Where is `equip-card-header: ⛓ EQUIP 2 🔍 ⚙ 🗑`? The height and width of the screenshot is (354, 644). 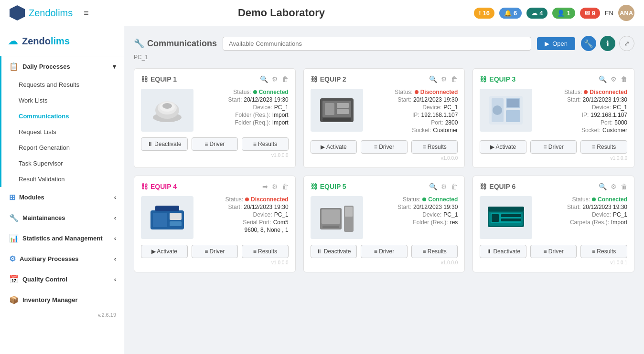 equip-card-header: ⛓ EQUIP 2 🔍 ⚙ 🗑 is located at coordinates (384, 79).